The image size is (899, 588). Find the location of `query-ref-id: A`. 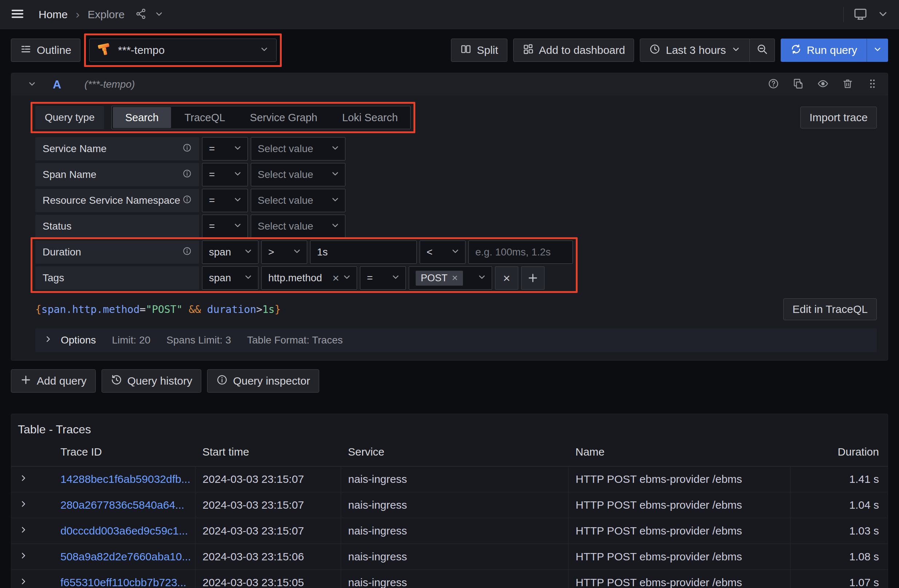

query-ref-id: A is located at coordinates (57, 85).